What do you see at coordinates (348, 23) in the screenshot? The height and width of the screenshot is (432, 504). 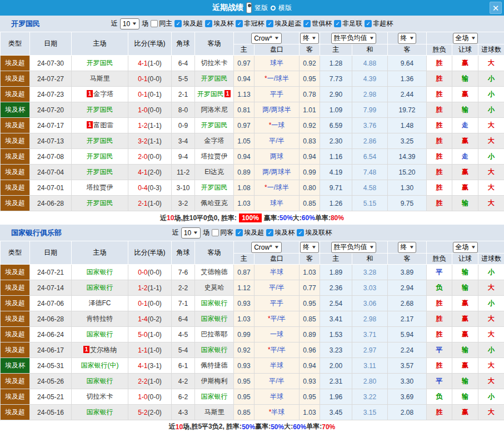 I see `league-filter-checkbox-6: ✓非足联` at bounding box center [348, 23].